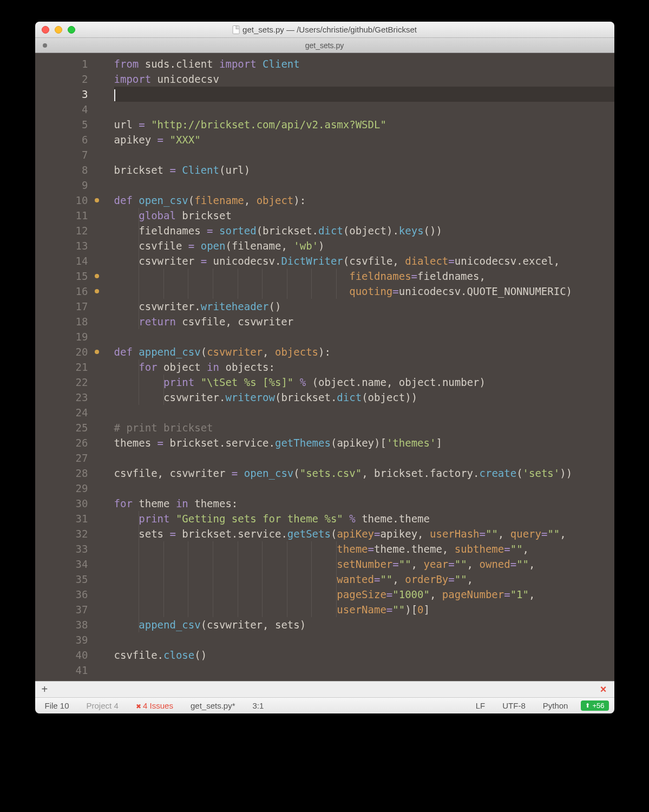 This screenshot has height=812, width=649. I want to click on zoom-button, so click(71, 30).